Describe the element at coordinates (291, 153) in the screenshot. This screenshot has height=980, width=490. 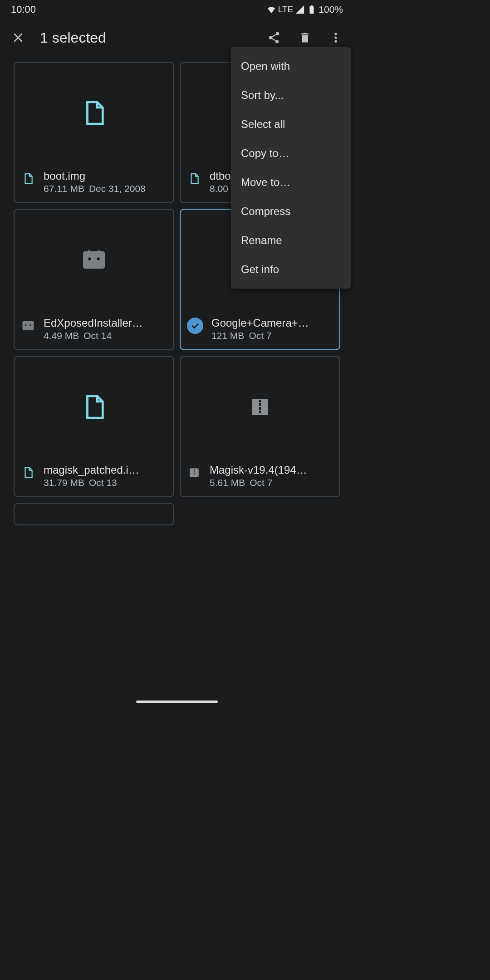
I see `menu-item-copy-to: Copy to…` at that location.